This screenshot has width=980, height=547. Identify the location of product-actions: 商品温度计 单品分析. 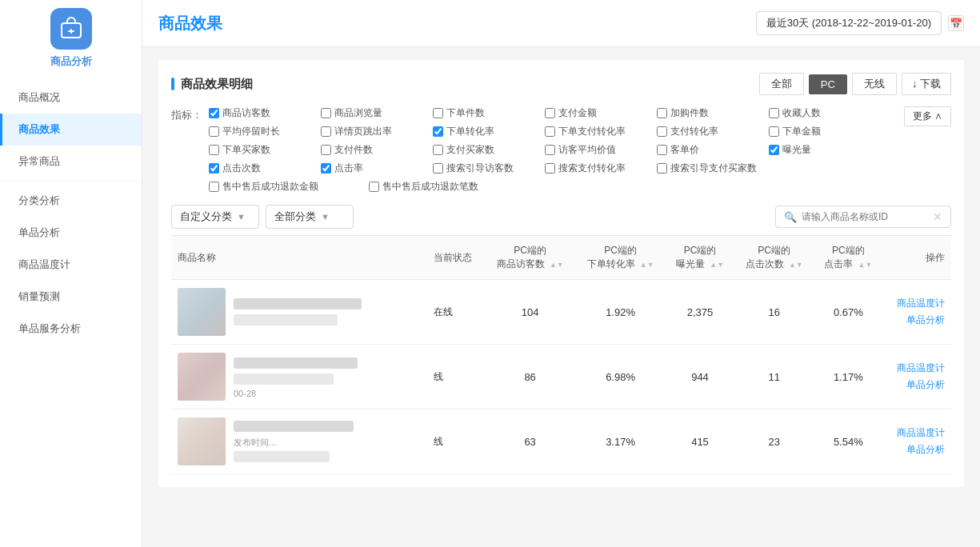
(917, 312).